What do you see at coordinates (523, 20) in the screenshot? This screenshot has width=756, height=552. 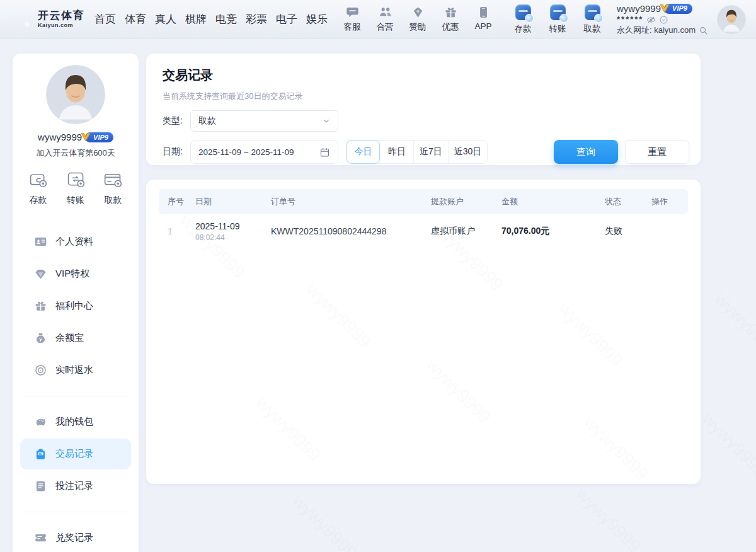 I see `deposit-button: 存款` at bounding box center [523, 20].